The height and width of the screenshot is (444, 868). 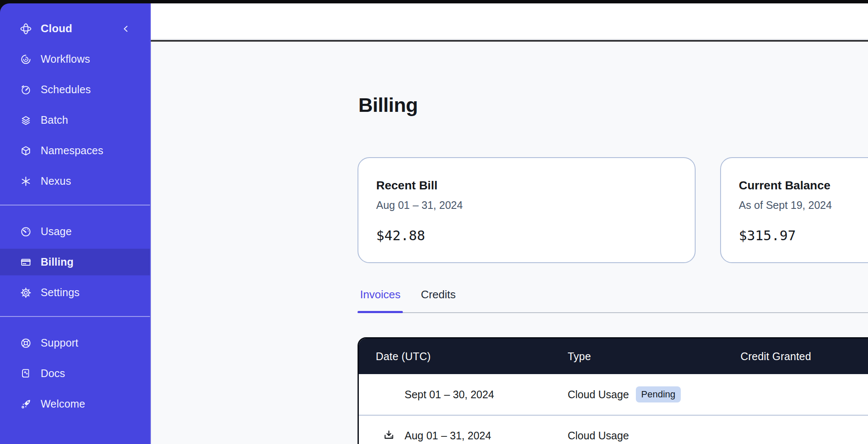 What do you see at coordinates (380, 300) in the screenshot?
I see `tab-invoices: Invoices` at bounding box center [380, 300].